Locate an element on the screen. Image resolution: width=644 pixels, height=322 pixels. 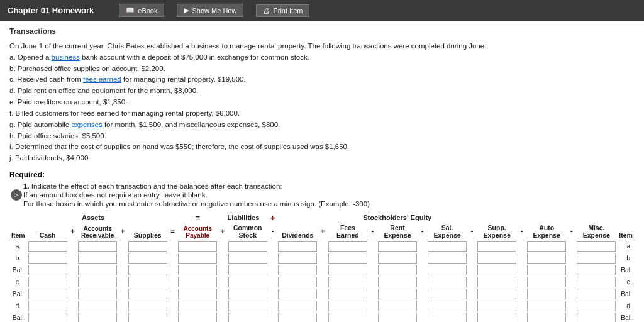
ar-bal3 is located at coordinates (97, 317).